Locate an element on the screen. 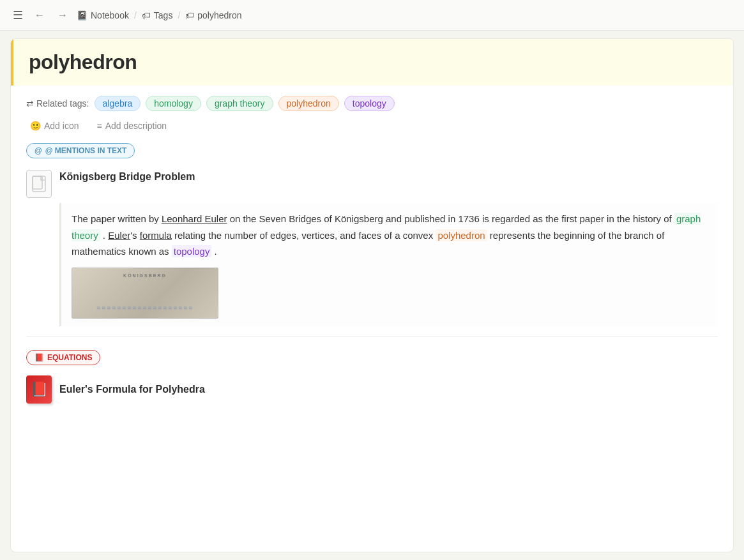  doc-title: Königsberg Bridge Problem is located at coordinates (388, 176).